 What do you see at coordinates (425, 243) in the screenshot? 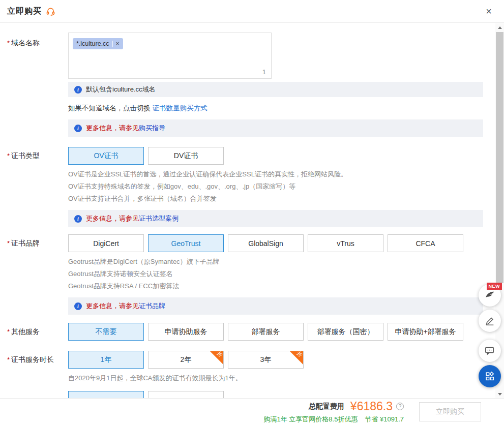
I see `brand-option-cfca: CFCA` at bounding box center [425, 243].